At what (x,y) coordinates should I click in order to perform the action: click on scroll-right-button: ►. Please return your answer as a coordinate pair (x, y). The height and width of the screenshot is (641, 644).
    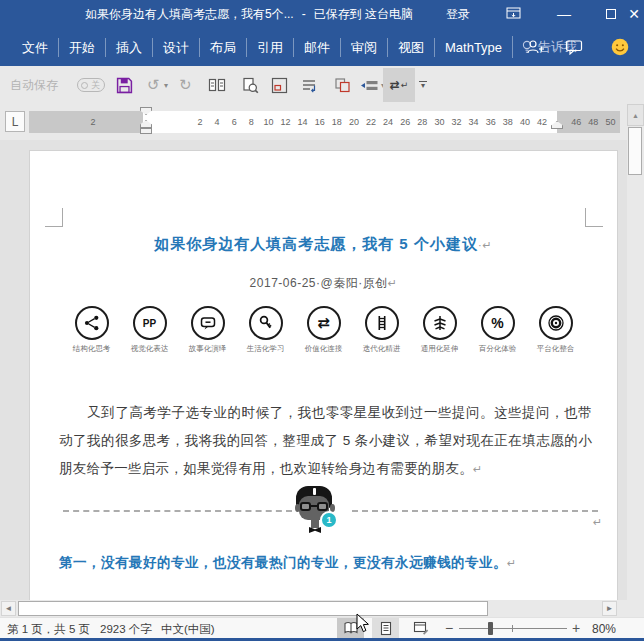
    Looking at the image, I should click on (610, 608).